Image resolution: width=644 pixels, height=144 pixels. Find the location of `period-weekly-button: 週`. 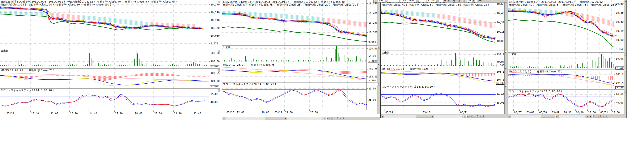

period-weekly-button: 週 is located at coordinates (454, 1).